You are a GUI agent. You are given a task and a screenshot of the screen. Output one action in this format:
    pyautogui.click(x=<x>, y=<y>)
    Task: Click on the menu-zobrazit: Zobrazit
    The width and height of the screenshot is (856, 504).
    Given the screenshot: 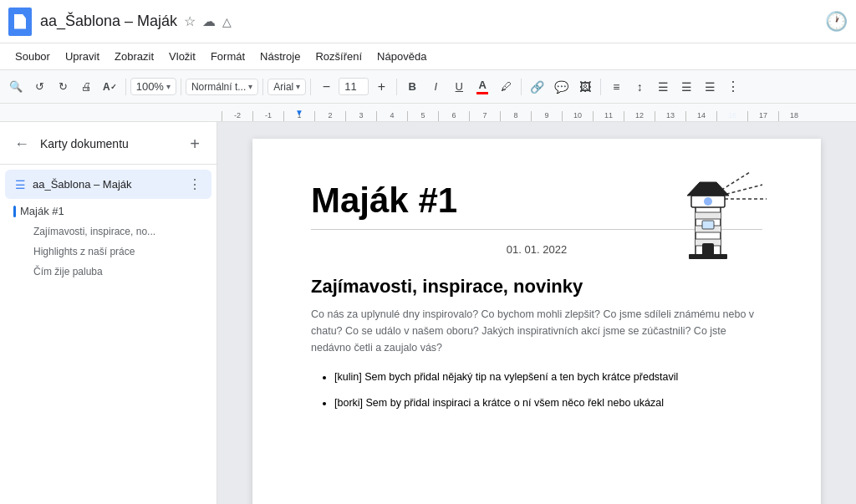 What is the action you would take?
    pyautogui.click(x=134, y=57)
    